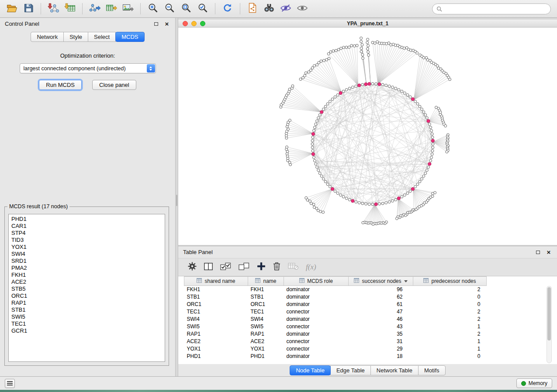 This screenshot has height=392, width=557. What do you see at coordinates (86, 226) in the screenshot?
I see `result-node-car1: CAR1` at bounding box center [86, 226].